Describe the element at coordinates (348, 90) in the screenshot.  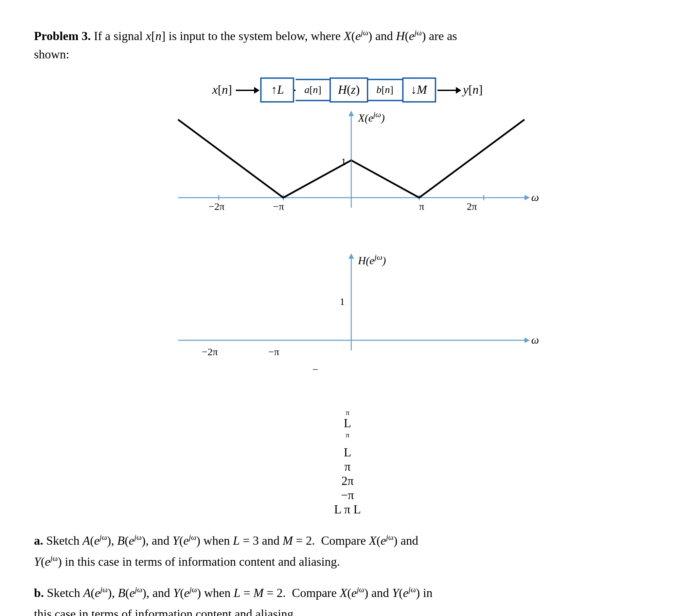
I see `block-diagram: x[n] ↑L a[n] H(z) b[n] ↓M y[n]` at that location.